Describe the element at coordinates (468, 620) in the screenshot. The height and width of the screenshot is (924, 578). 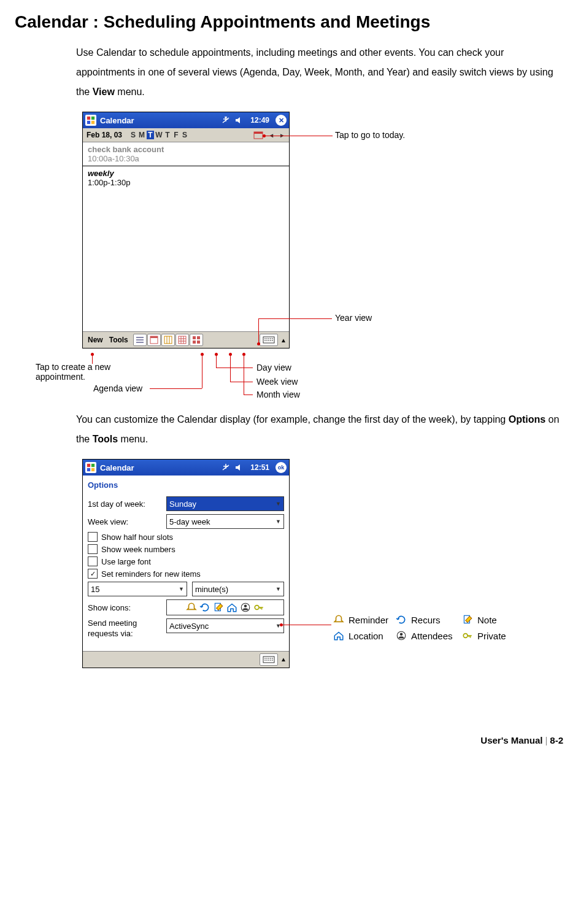
I see `legend-note-icon` at that location.